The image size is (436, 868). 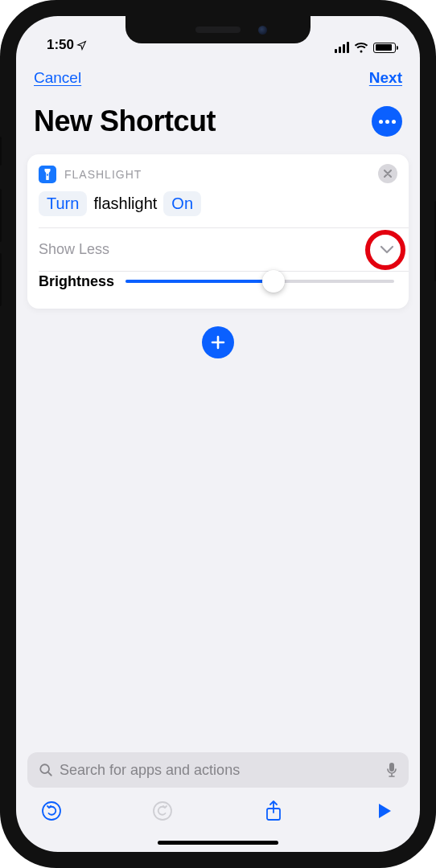 What do you see at coordinates (220, 770) in the screenshot?
I see `search-input` at bounding box center [220, 770].